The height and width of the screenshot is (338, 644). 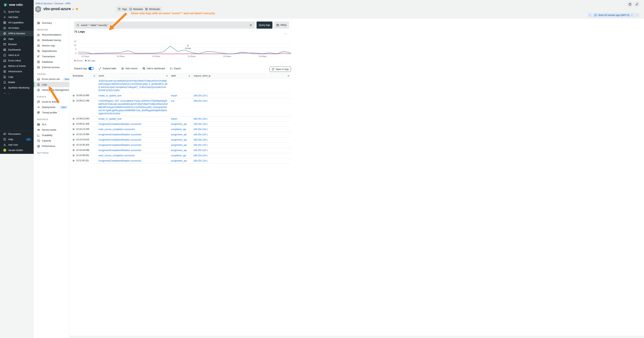 I want to click on row-event-link: <ASGIRequest: GET '/sso/callback/?state=…, so click(x=133, y=107).